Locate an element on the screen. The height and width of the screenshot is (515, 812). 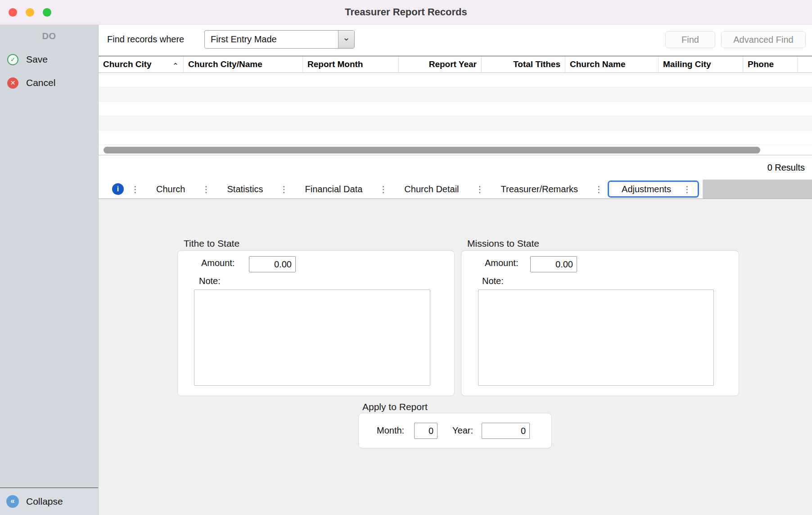
chevron-down-icon: ⌄ is located at coordinates (346, 40).